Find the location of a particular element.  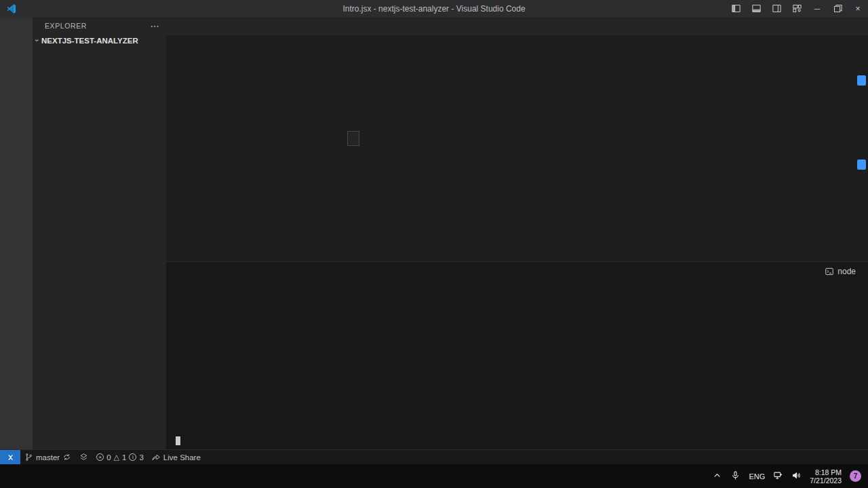

explorer-title: EXPLORER is located at coordinates (66, 26).